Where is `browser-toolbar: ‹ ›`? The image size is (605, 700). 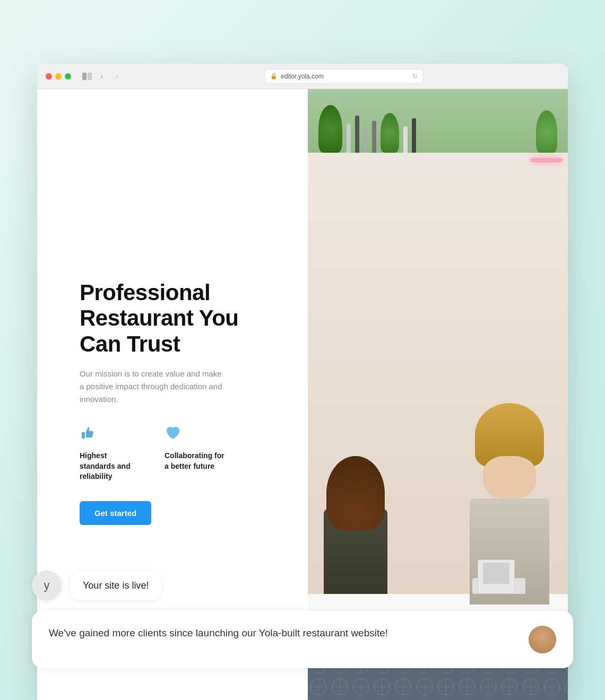 browser-toolbar: ‹ › is located at coordinates (102, 76).